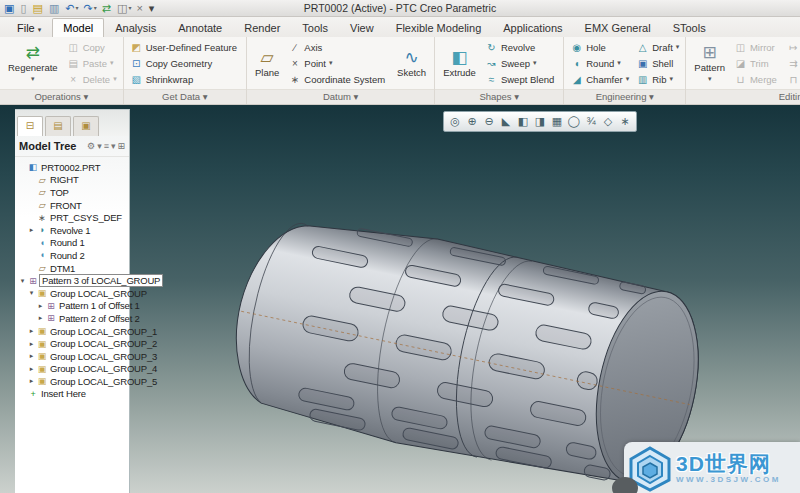 This screenshot has height=493, width=800. I want to click on tree-item-group3: ▸ ▣ Group LOCAL_GROUP_3, so click(72, 356).